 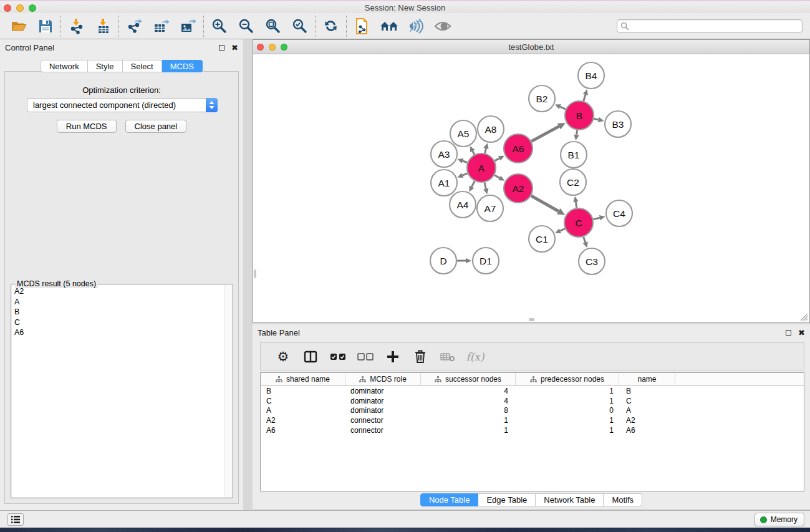 What do you see at coordinates (16, 520) in the screenshot?
I see `task-history-button` at bounding box center [16, 520].